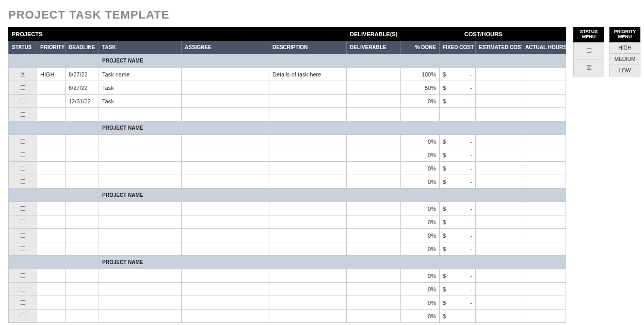 The width and height of the screenshot is (644, 325). Describe the element at coordinates (23, 74) in the screenshot. I see `status-checkbox: ☒` at that location.